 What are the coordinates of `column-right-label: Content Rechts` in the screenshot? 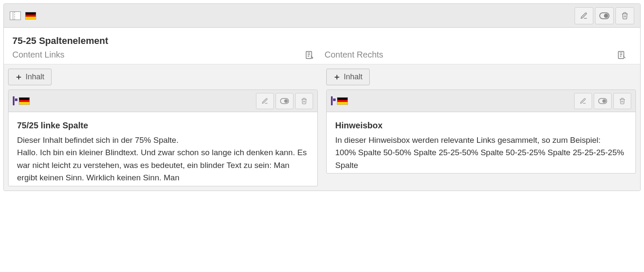 It's located at (354, 55).